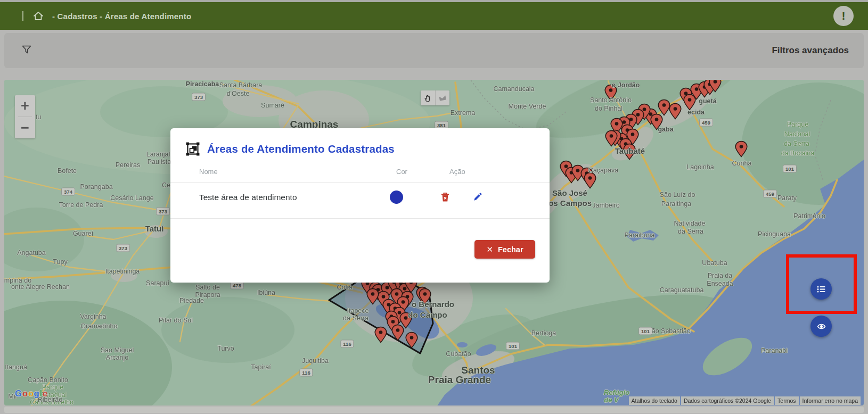  I want to click on close-modal-button: ✕ Fechar, so click(505, 249).